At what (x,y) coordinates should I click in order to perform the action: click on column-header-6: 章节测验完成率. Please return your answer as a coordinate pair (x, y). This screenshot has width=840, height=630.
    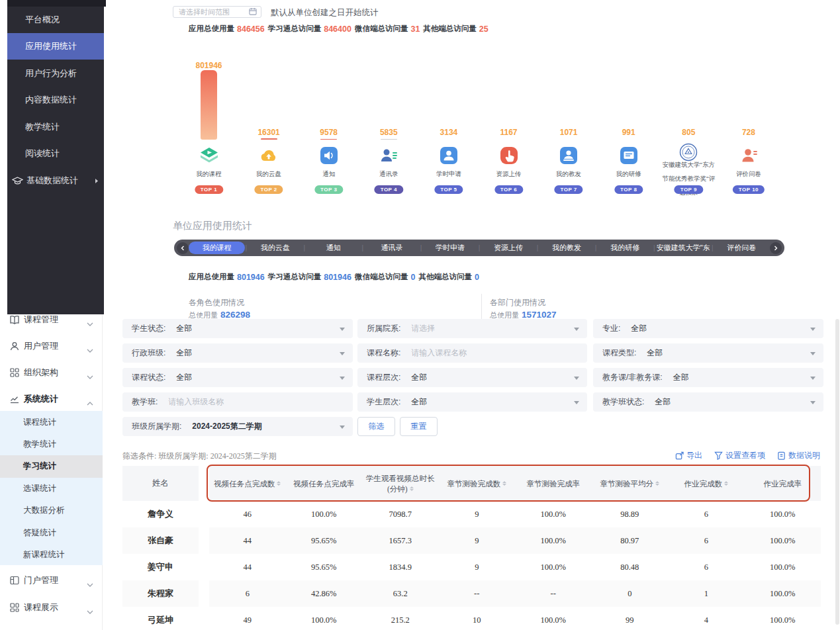
    Looking at the image, I should click on (553, 483).